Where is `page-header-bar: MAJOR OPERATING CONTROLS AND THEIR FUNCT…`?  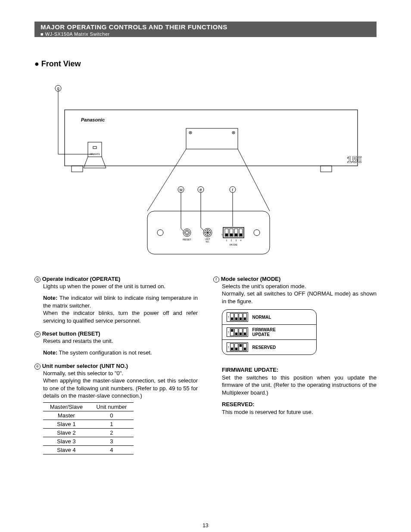
page-header-bar: MAJOR OPERATING CONTROLS AND THEIR FUNCT… is located at coordinates (206, 29).